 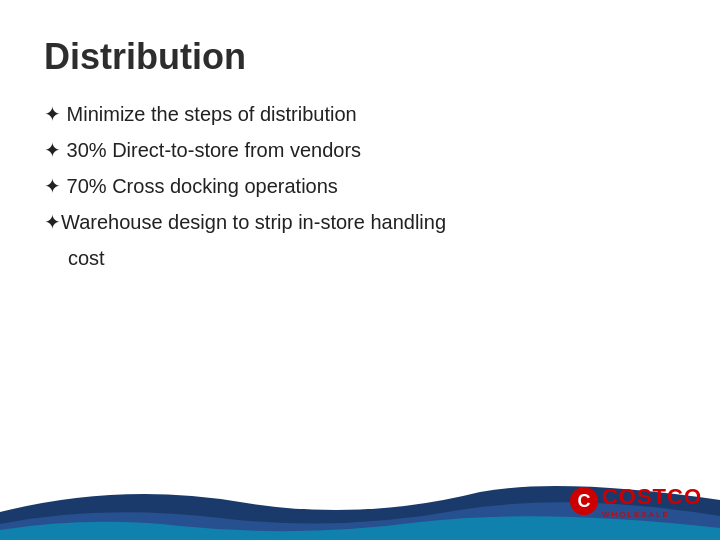 What do you see at coordinates (360, 114) in the screenshot?
I see `list-item: ✦ Minimize the steps of distribution` at bounding box center [360, 114].